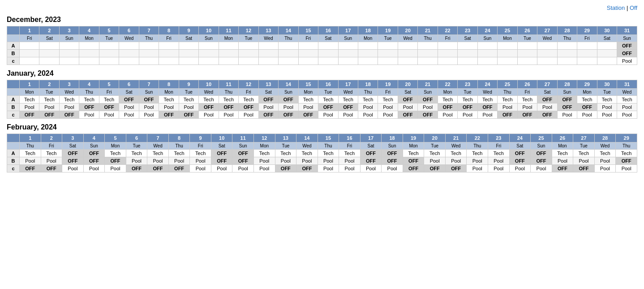  I want to click on day-num: 2, so click(52, 138).